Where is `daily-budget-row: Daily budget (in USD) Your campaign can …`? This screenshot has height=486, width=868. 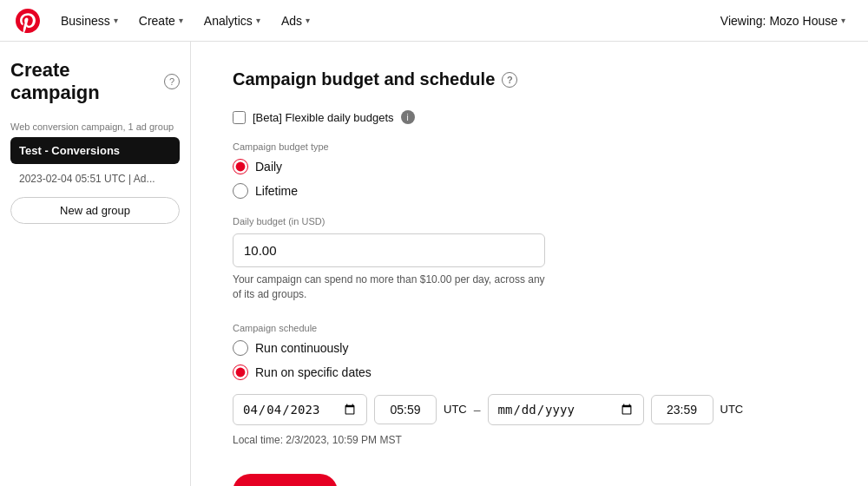 daily-budget-row: Daily budget (in USD) Your campaign can … is located at coordinates (529, 259).